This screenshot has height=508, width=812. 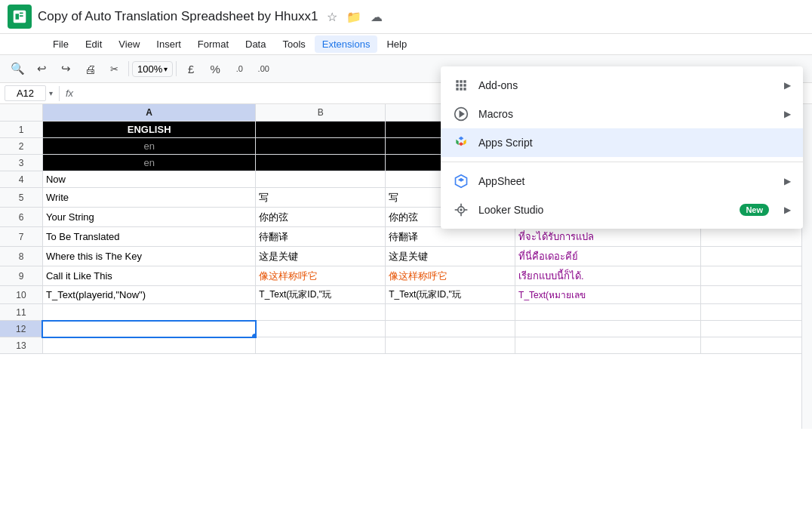 What do you see at coordinates (94, 44) in the screenshot?
I see `menu-edit: Edit` at bounding box center [94, 44].